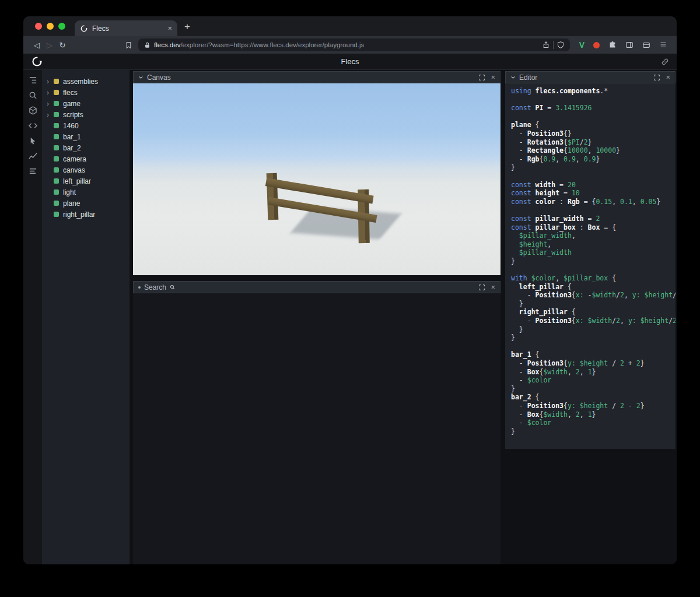 This screenshot has height=597, width=700. What do you see at coordinates (612, 45) in the screenshot?
I see `puzzle-extensions-icon` at bounding box center [612, 45].